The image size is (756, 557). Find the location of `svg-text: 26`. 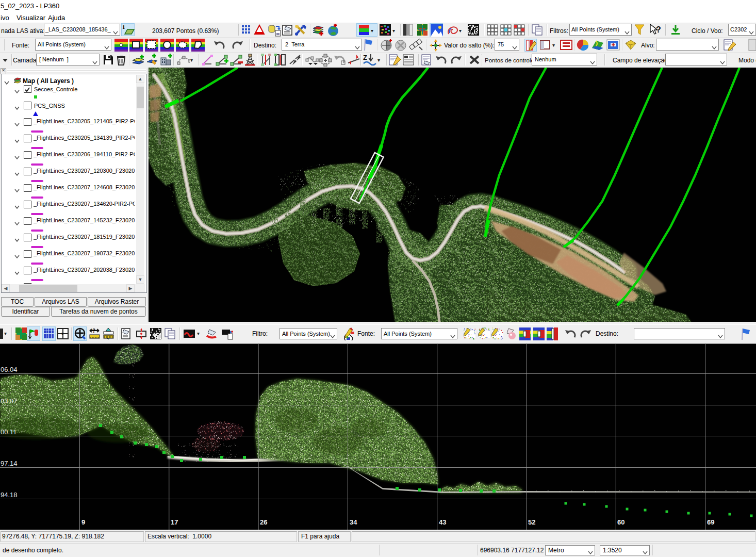

svg-text: 26 is located at coordinates (264, 522).